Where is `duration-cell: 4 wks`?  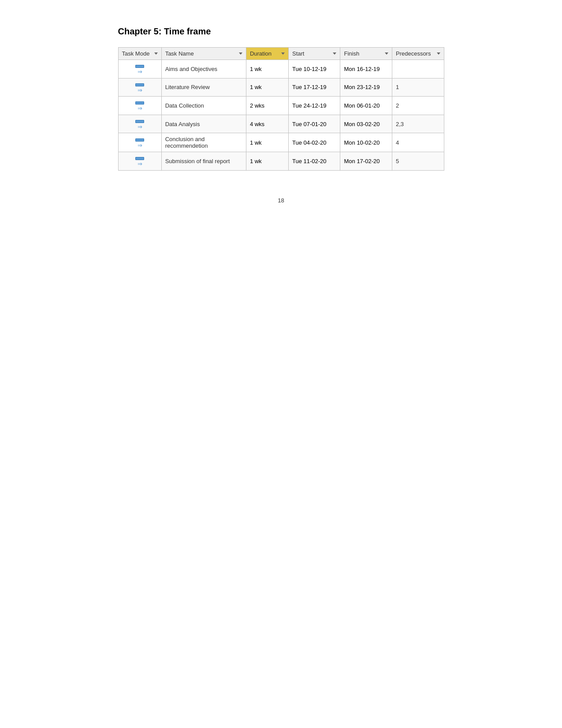
duration-cell: 4 wks is located at coordinates (267, 124).